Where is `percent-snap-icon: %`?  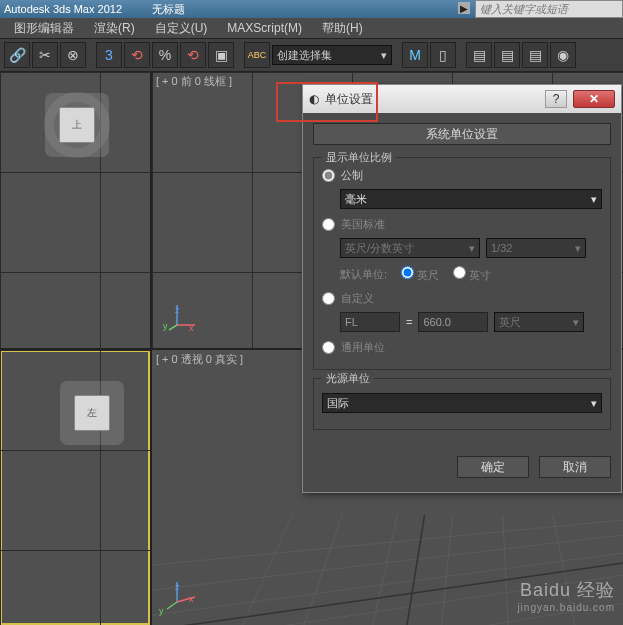 percent-snap-icon: % is located at coordinates (165, 55).